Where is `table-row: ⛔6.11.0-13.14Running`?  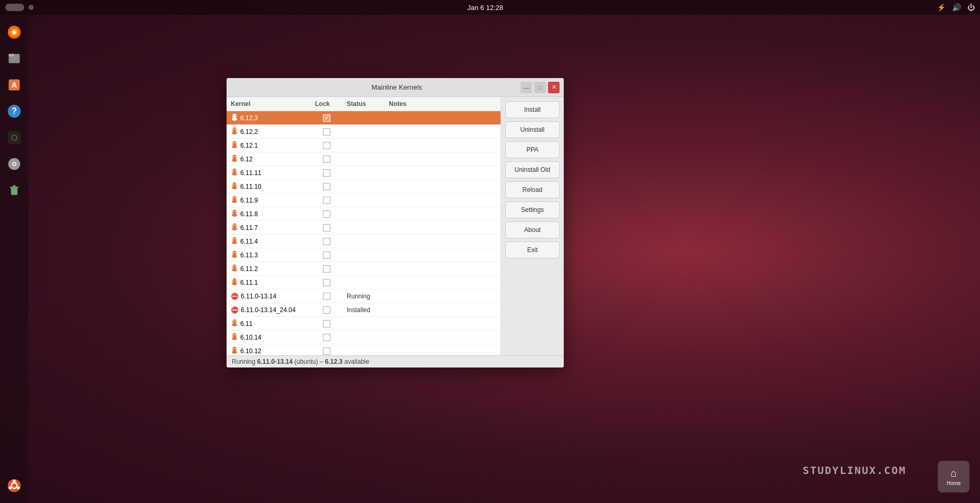
table-row: ⛔6.11.0-13.14Running is located at coordinates (364, 296).